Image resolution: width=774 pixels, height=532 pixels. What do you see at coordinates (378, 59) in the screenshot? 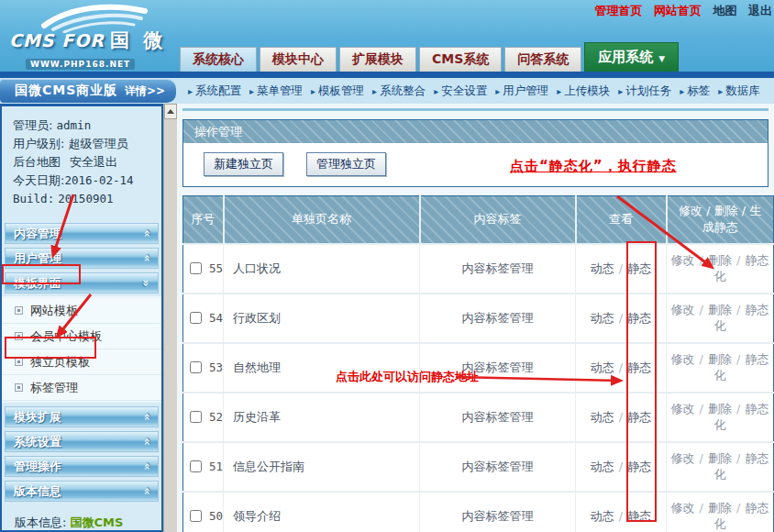
I see `tab-extension-module: 扩展模块` at bounding box center [378, 59].